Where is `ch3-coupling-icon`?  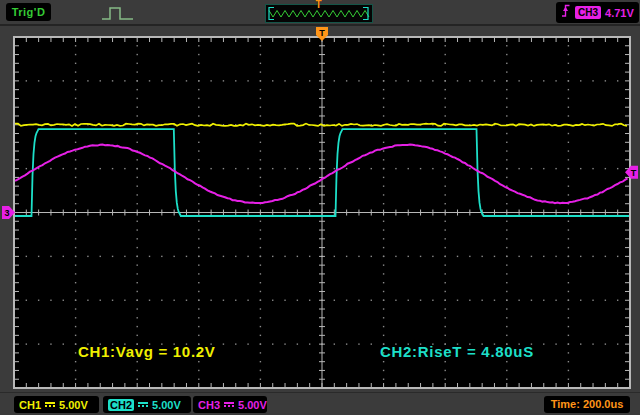 ch3-coupling-icon is located at coordinates (229, 404).